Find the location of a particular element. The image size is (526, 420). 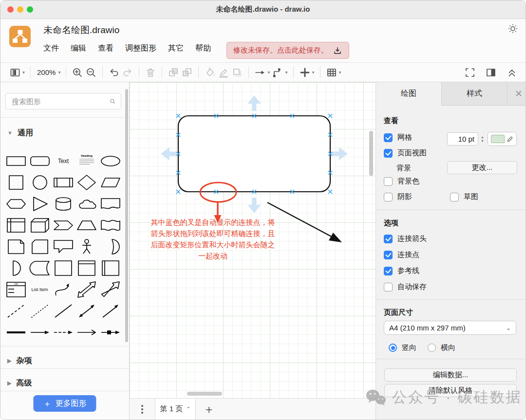

shape-link is located at coordinates (16, 332).